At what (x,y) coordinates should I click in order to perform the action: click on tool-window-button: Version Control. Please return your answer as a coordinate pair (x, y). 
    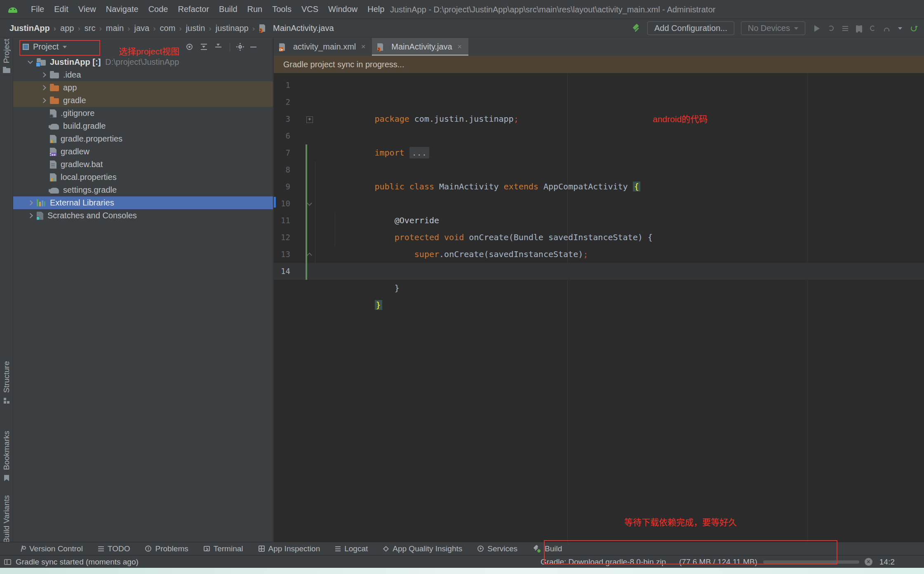
    Looking at the image, I should click on (52, 549).